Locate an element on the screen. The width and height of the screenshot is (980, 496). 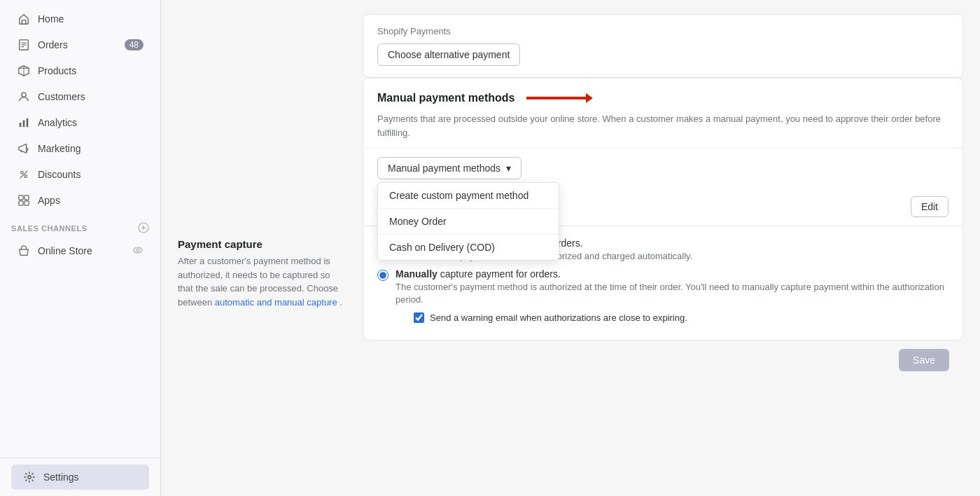
manual-payment-title: Manual payment methods is located at coordinates (446, 98).